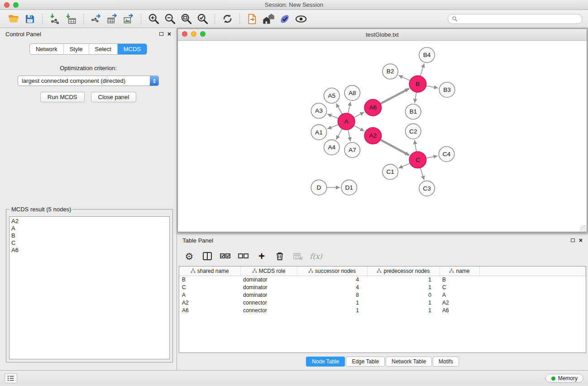 This screenshot has height=386, width=588. Describe the element at coordinates (14, 19) in the screenshot. I see `open-session-button` at that location.